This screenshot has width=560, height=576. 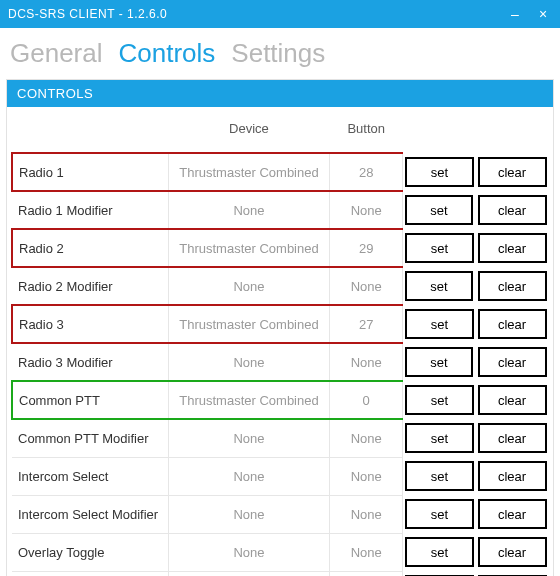 What do you see at coordinates (366, 324) in the screenshot?
I see `row-button: 27` at bounding box center [366, 324].